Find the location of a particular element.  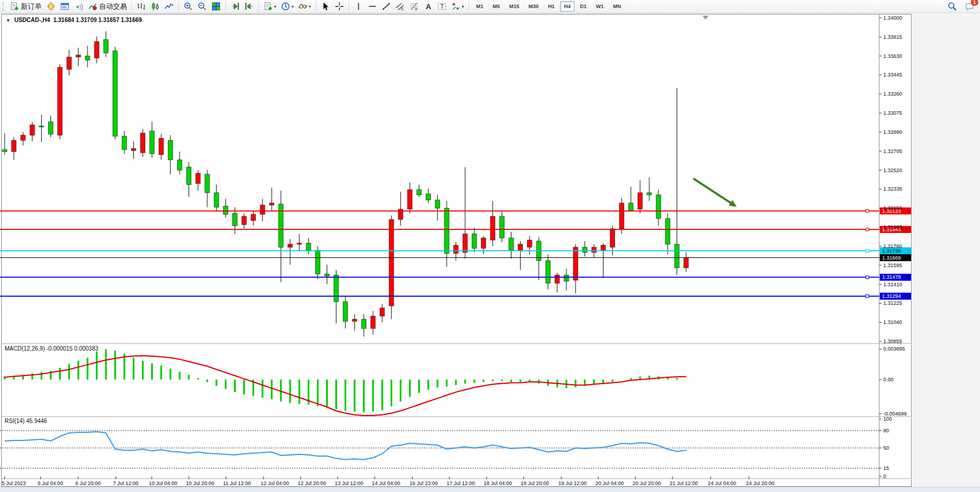

status-strip is located at coordinates (490, 489).